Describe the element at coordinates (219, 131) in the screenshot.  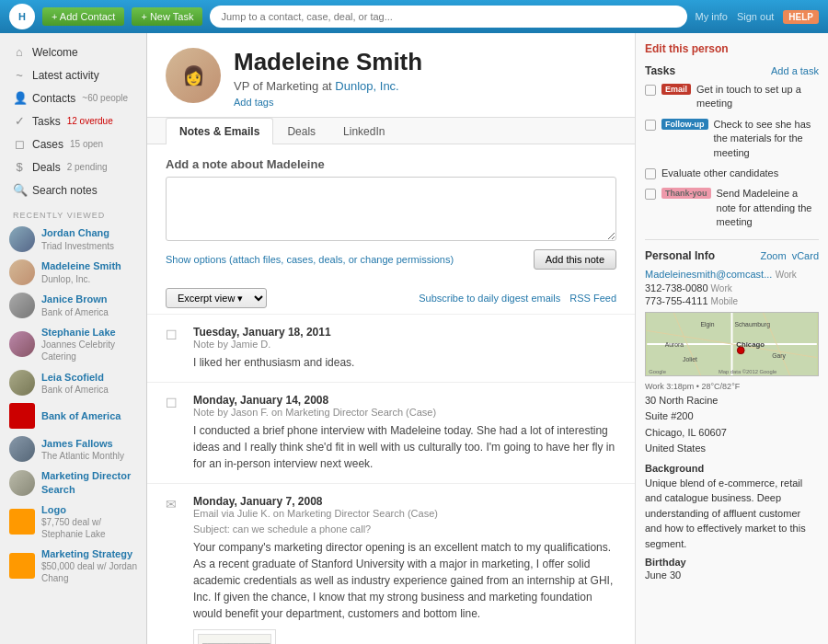
I see `tab-notes: Notes & Emails` at that location.